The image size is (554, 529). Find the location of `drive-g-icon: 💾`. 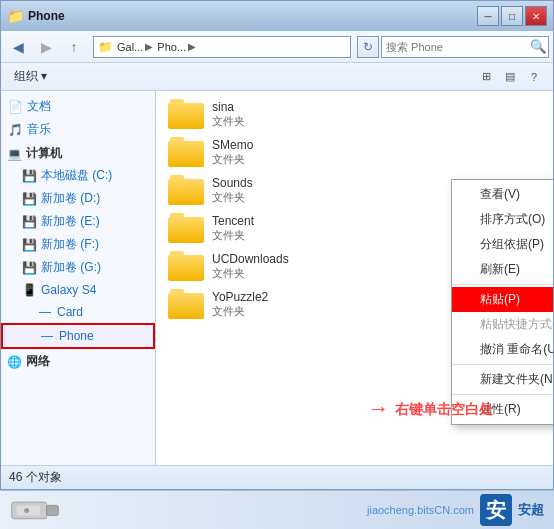

drive-g-icon: 💾 is located at coordinates (29, 268).